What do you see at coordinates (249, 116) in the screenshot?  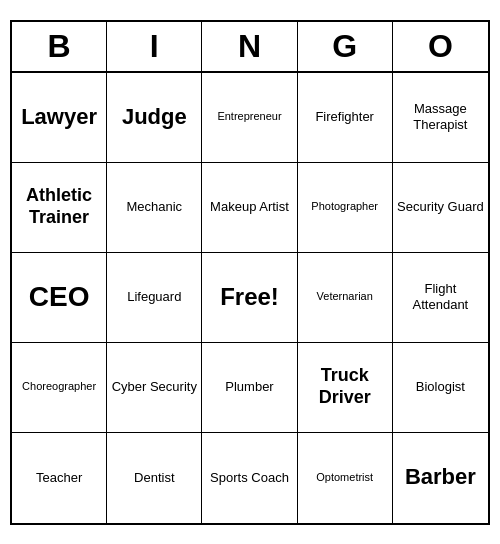 I see `cell-label: Entrepreneur` at bounding box center [249, 116].